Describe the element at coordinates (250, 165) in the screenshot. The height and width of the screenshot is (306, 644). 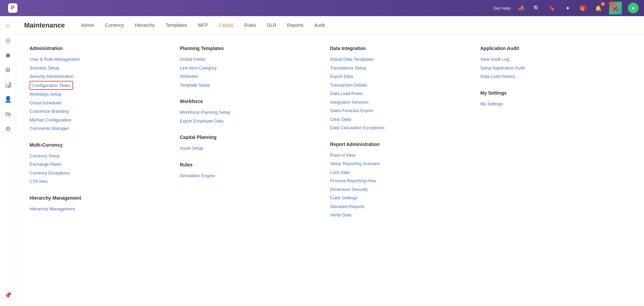
I see `section-title-rules: Rules` at that location.